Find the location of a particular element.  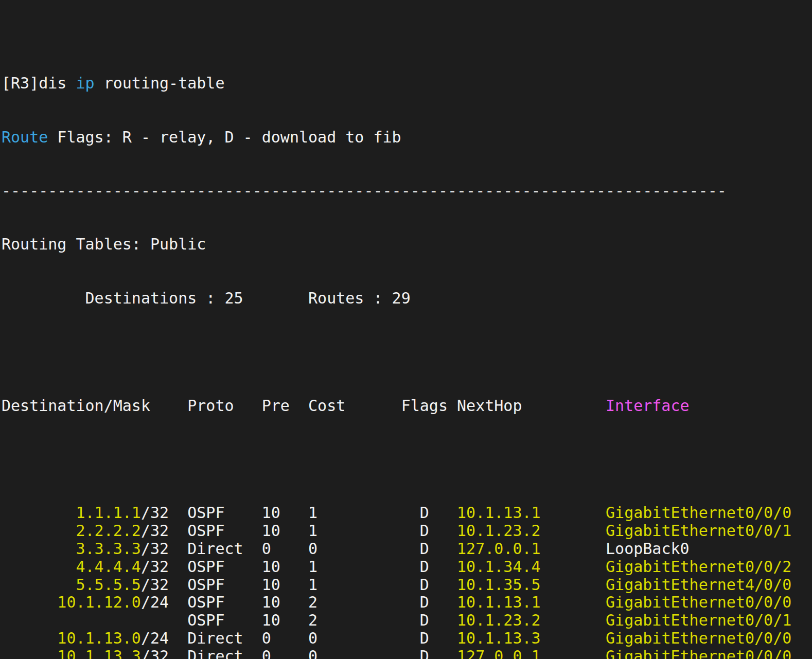

command-line: [R3]dis ip routing-table is located at coordinates (407, 83).